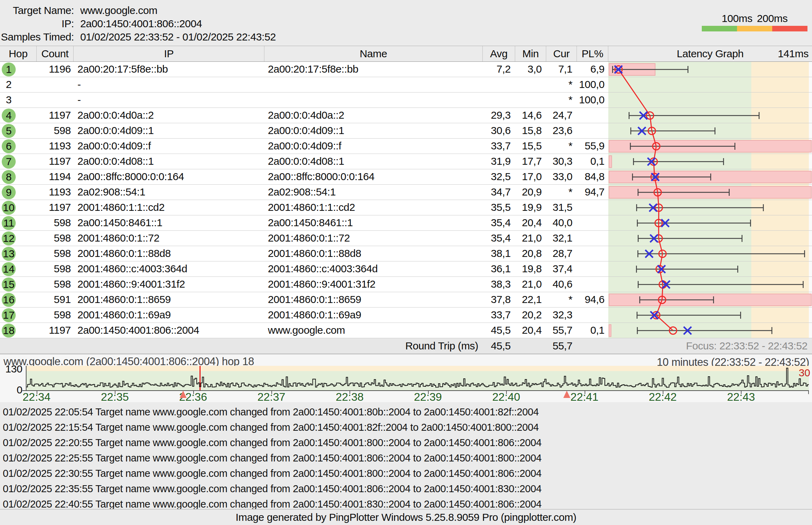  I want to click on min-cell: 17,7, so click(531, 161).